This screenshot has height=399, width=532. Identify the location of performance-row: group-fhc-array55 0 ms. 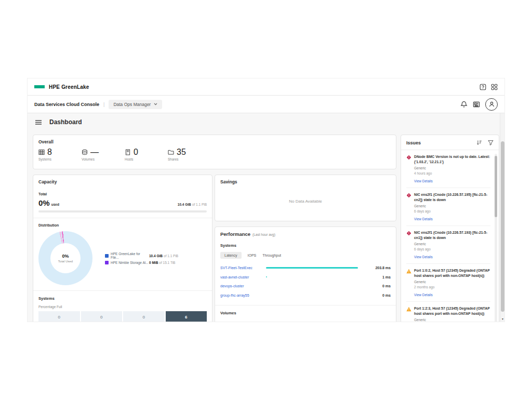
(305, 296).